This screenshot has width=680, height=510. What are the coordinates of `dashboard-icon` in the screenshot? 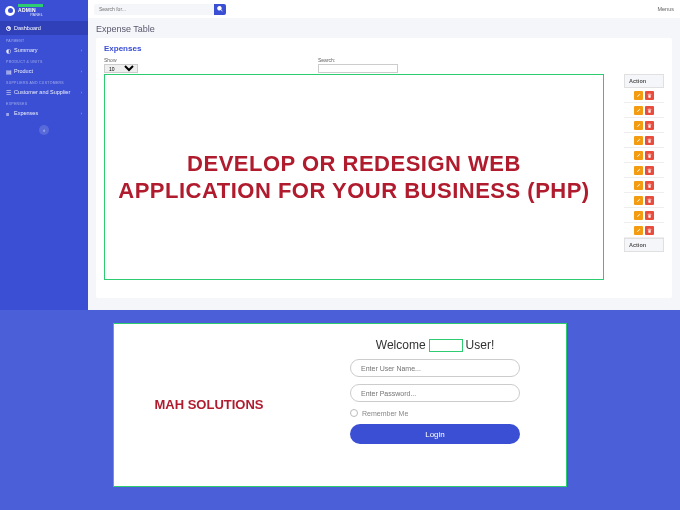 It's located at (8, 28).